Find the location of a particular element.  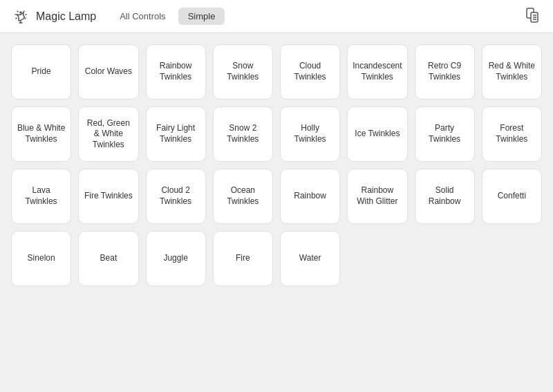

effect-tile: Holly Twinkles is located at coordinates (310, 134).